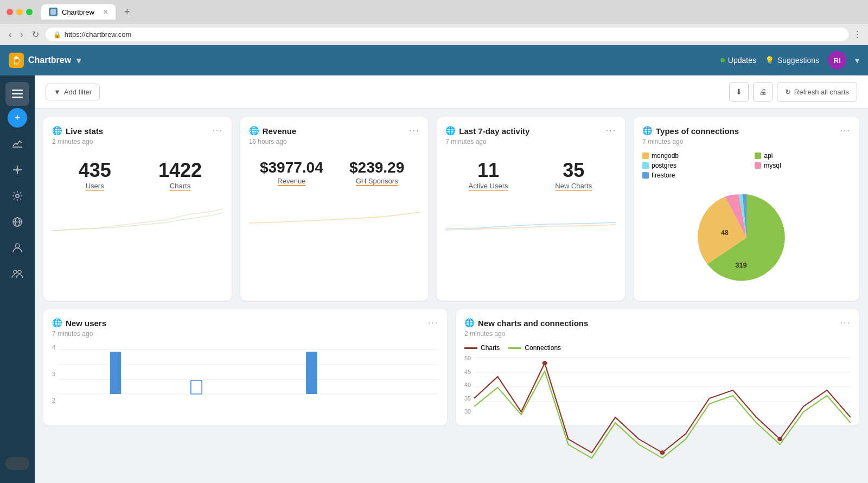 The image size is (868, 483). I want to click on new-users-chart: 4 3 2, so click(245, 375).